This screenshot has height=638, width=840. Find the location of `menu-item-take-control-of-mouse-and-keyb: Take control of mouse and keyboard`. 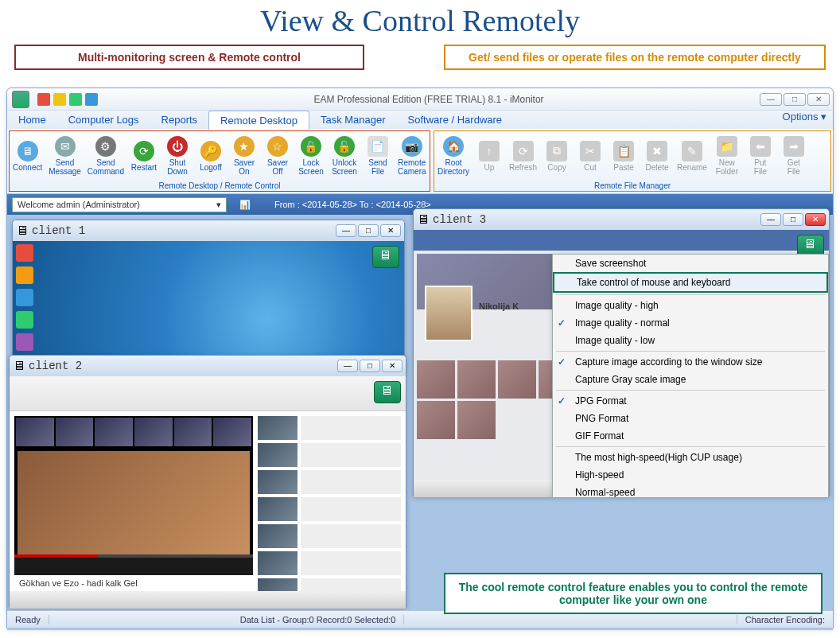

menu-item-take-control-of-mouse-and-keyb: Take control of mouse and keyboard is located at coordinates (690, 282).